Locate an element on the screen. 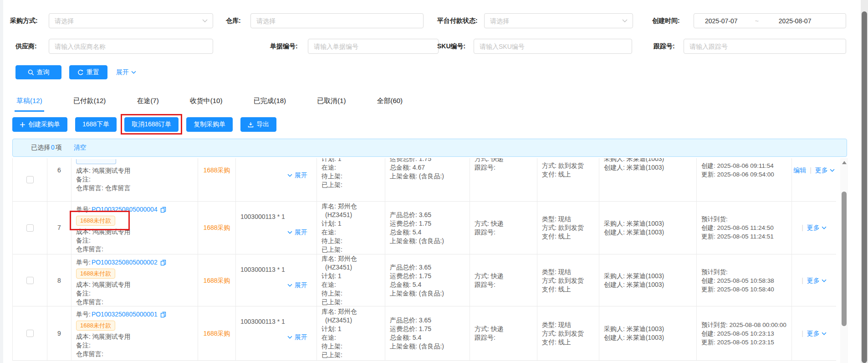 Image resolution: width=868 pixels, height=363 pixels. row-index: 7 is located at coordinates (59, 228).